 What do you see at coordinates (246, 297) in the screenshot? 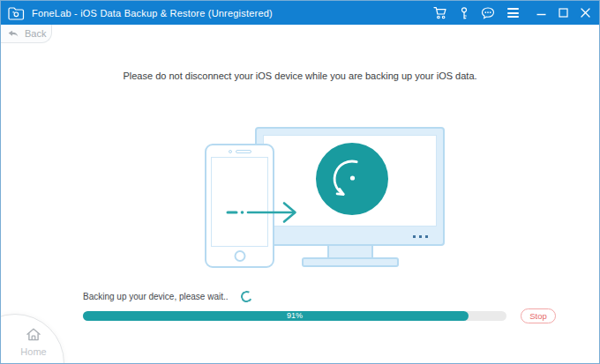
I see `loading-spinner-icon` at bounding box center [246, 297].